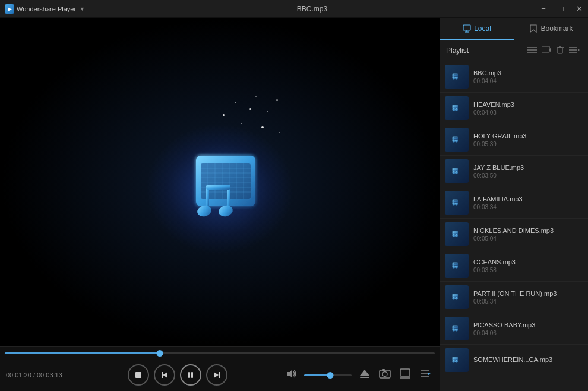 Image resolution: width=588 pixels, height=391 pixels. I want to click on progress-area, so click(220, 353).